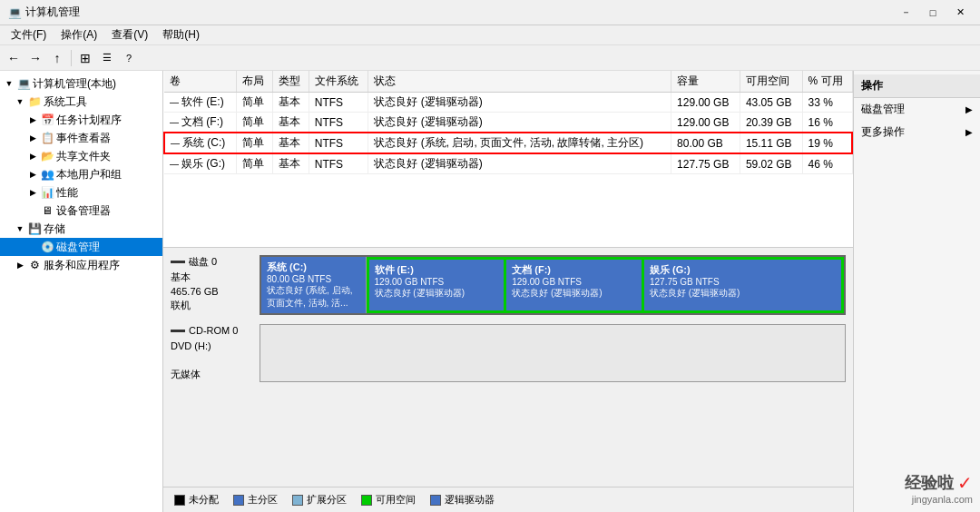 The image size is (980, 512). I want to click on minimize-button: －, so click(906, 13).